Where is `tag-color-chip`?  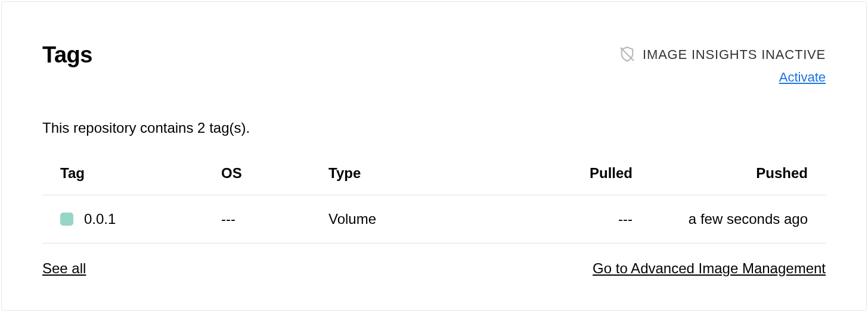
tag-color-chip is located at coordinates (67, 219).